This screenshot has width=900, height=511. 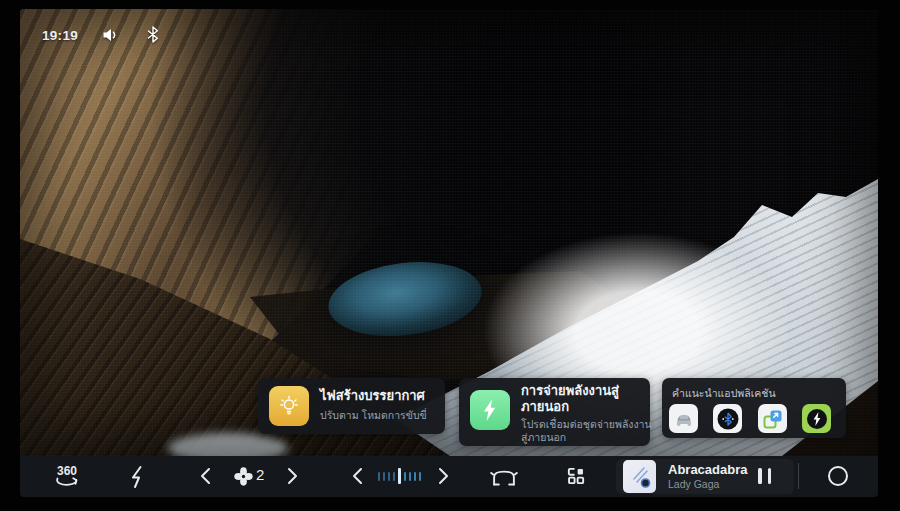 I want to click on fan-level-value: 2, so click(x=260, y=474).